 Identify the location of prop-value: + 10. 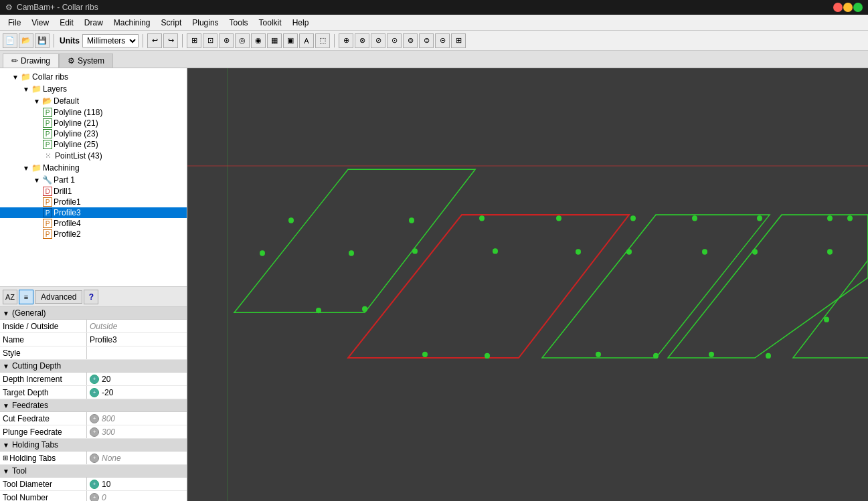
(137, 484).